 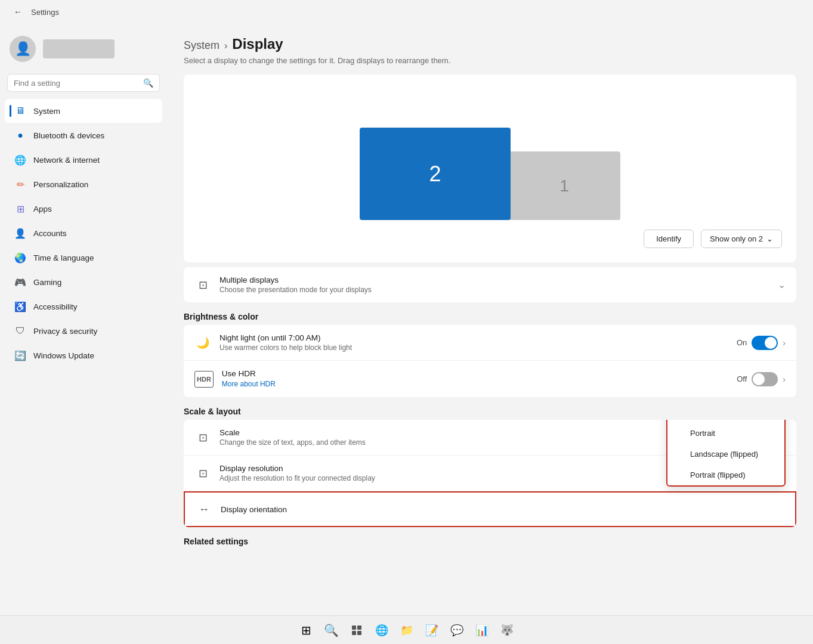 What do you see at coordinates (475, 379) in the screenshot?
I see `hdr-text: Use HDR More about HDR` at bounding box center [475, 379].